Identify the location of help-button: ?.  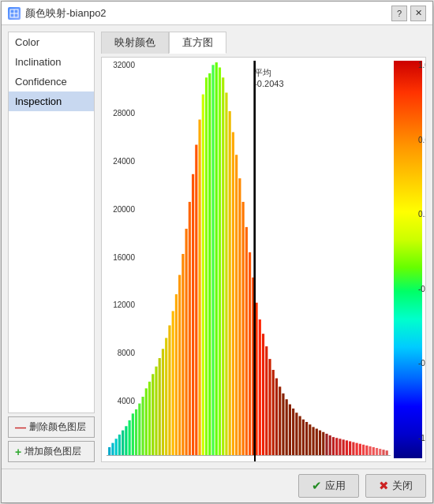
(399, 13).